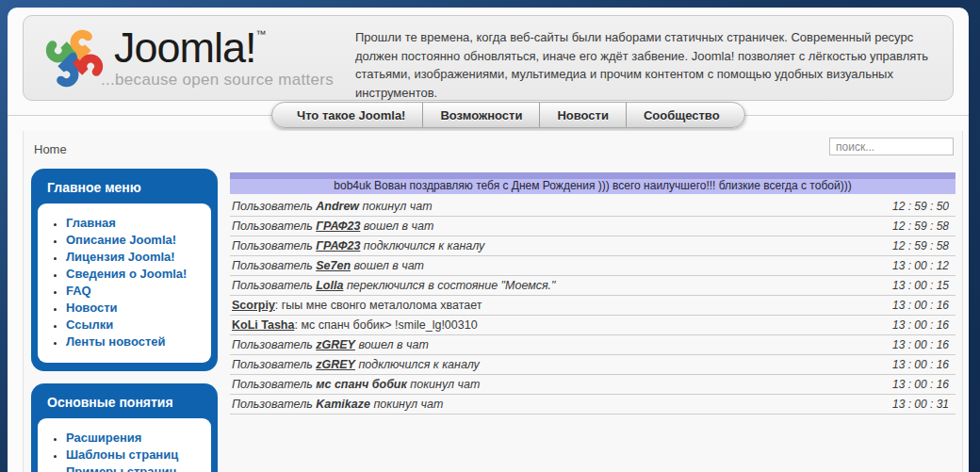 The image size is (980, 472). What do you see at coordinates (224, 57) in the screenshot?
I see `brand-block: Joomla!™ ...because open source matters` at bounding box center [224, 57].